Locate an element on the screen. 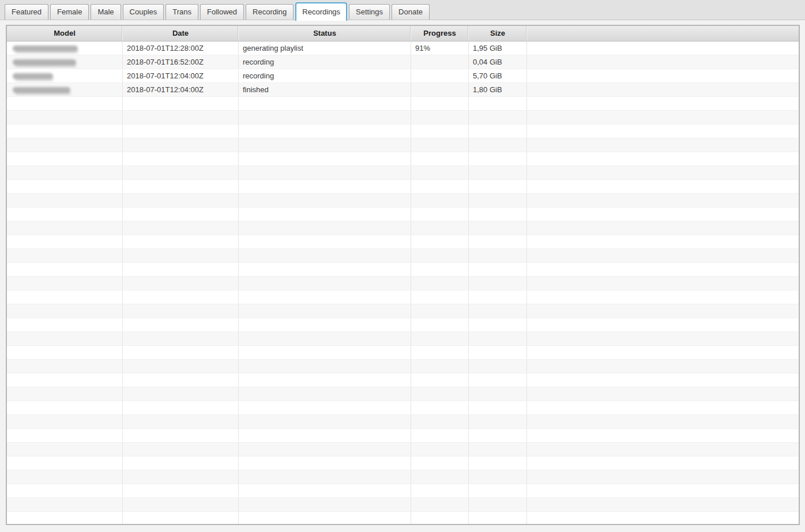  tab-followed: Followed is located at coordinates (222, 12).